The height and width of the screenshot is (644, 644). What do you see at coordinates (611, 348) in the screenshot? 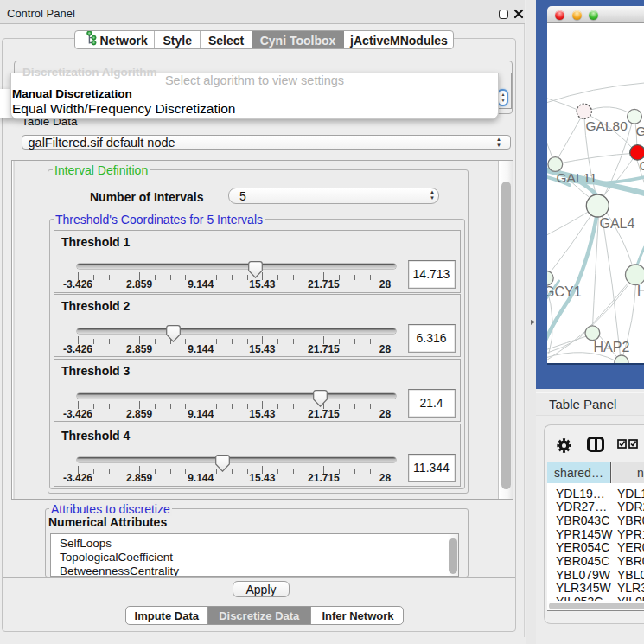
I see `svg-text: HAP2` at bounding box center [611, 348].